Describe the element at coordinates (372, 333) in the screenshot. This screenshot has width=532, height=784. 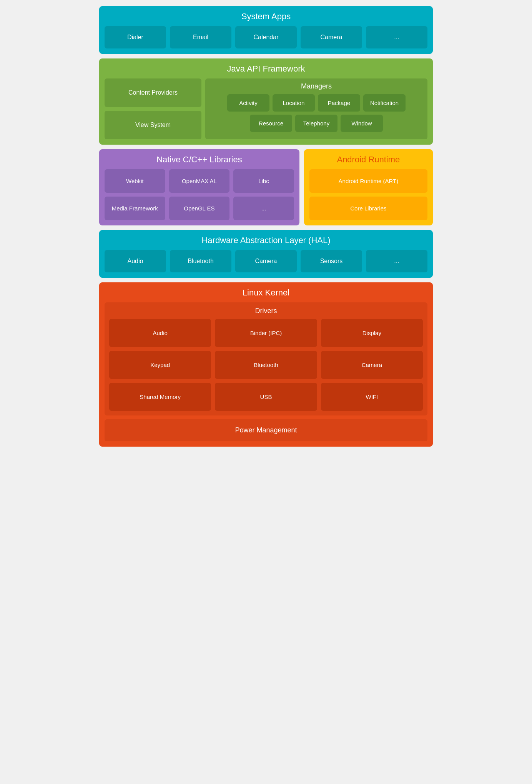
I see `driver-display: Display` at that location.